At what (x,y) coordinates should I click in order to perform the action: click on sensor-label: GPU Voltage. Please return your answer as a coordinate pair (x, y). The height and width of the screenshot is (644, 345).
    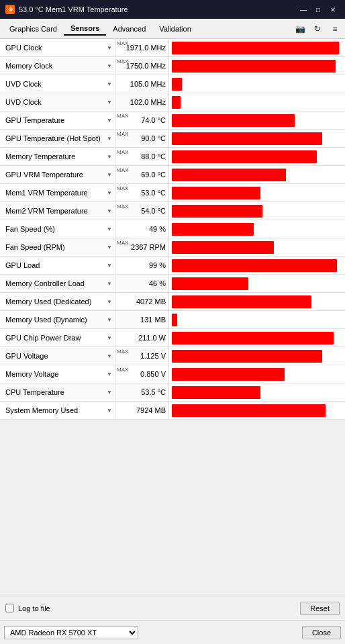
    Looking at the image, I should click on (55, 356).